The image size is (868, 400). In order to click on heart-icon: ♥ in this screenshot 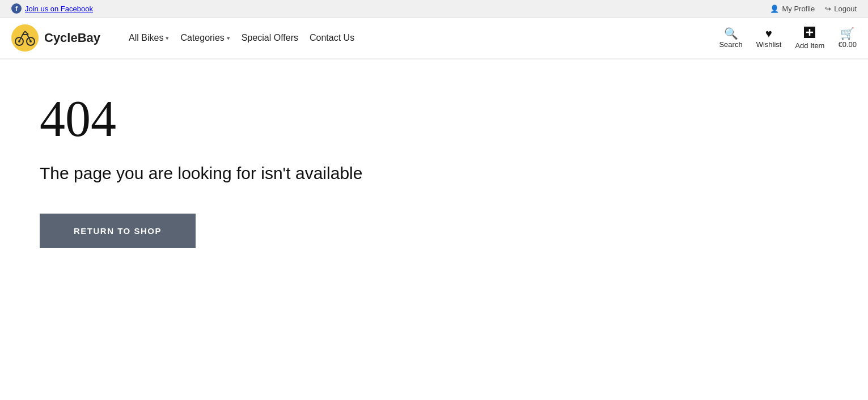, I will do `click(769, 33)`.